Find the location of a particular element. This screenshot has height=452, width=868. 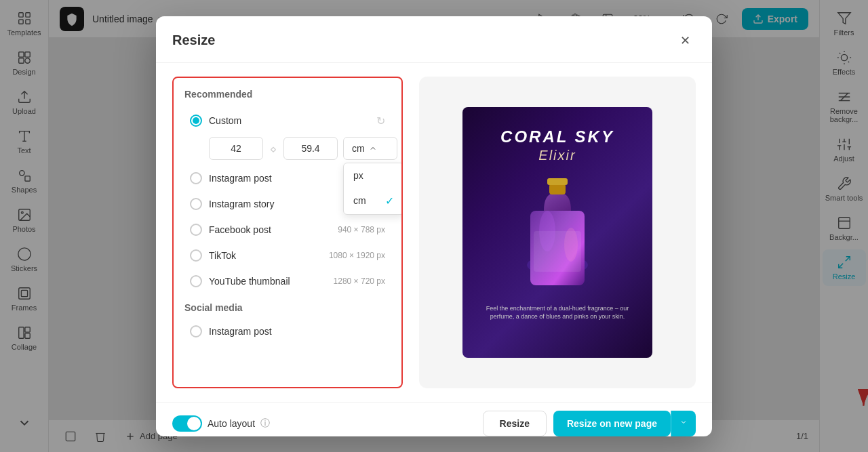

resize-on-new-page-label: Resize on new page is located at coordinates (612, 424).